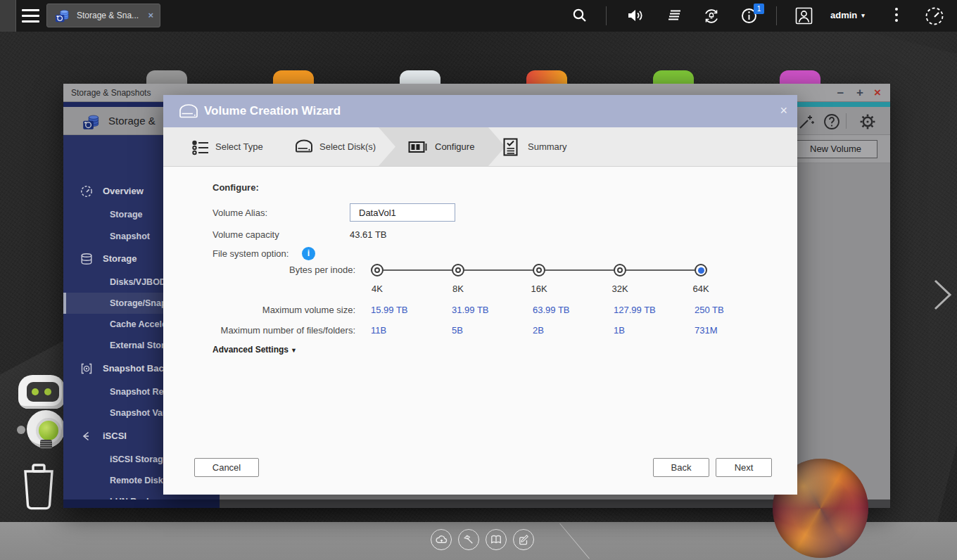 The image size is (957, 560). I want to click on smart-wizard-wand-icon, so click(806, 122).